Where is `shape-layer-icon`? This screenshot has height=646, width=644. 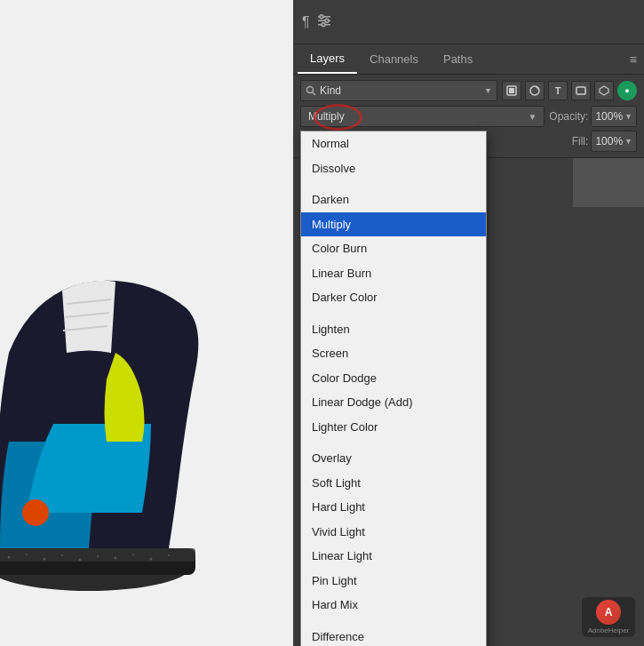 shape-layer-icon is located at coordinates (581, 91).